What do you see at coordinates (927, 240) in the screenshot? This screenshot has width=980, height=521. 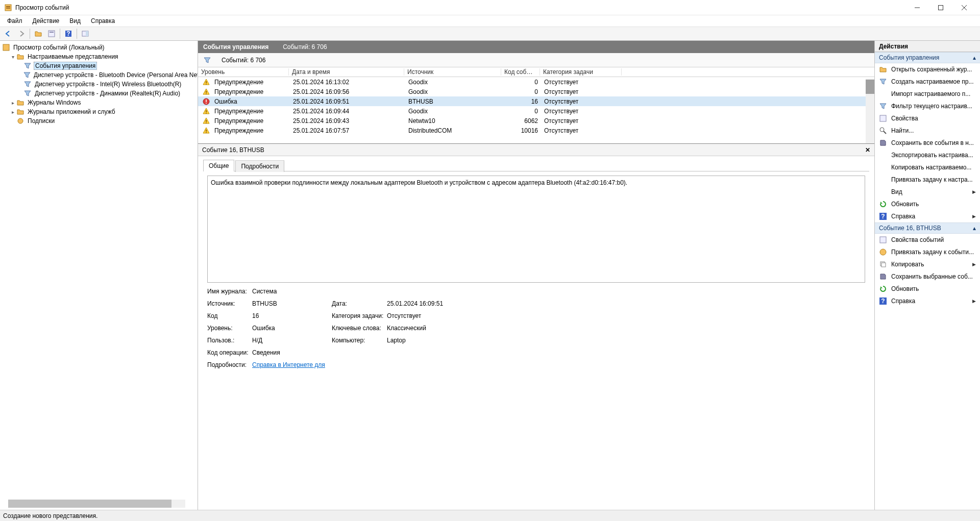 I see `action-evt-props: Свойства событий` at bounding box center [927, 240].